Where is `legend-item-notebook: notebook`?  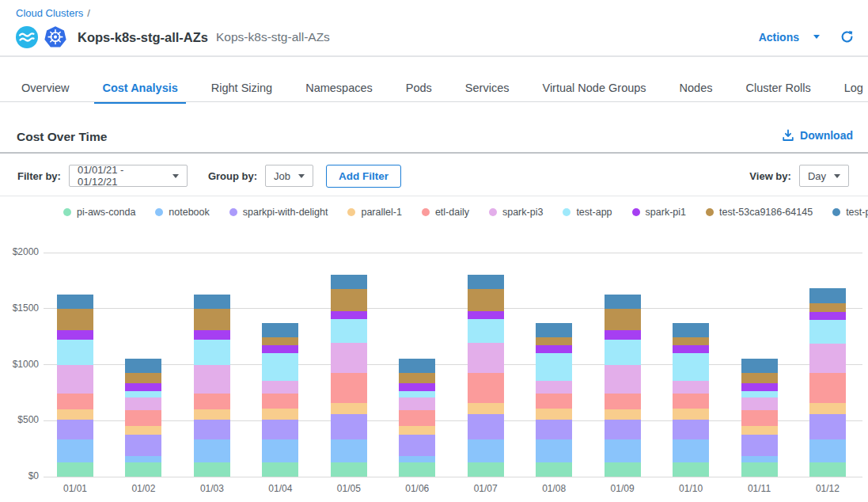
legend-item-notebook: notebook is located at coordinates (182, 212).